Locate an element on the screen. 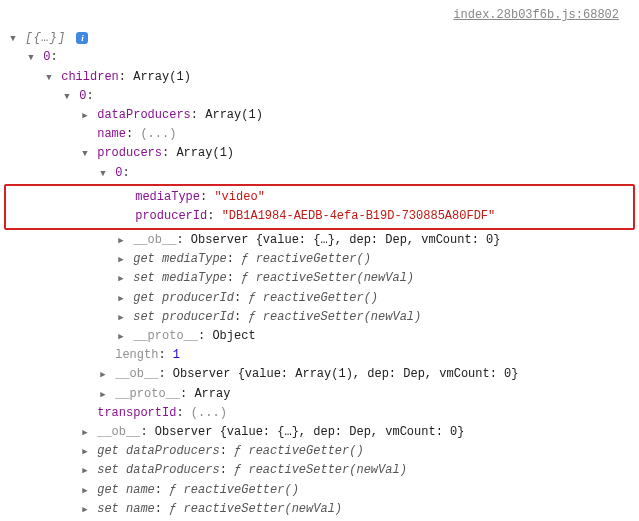 The height and width of the screenshot is (521, 639). obj-value: Observer {value: Array(1), dep: Dep, vmC… is located at coordinates (346, 374).